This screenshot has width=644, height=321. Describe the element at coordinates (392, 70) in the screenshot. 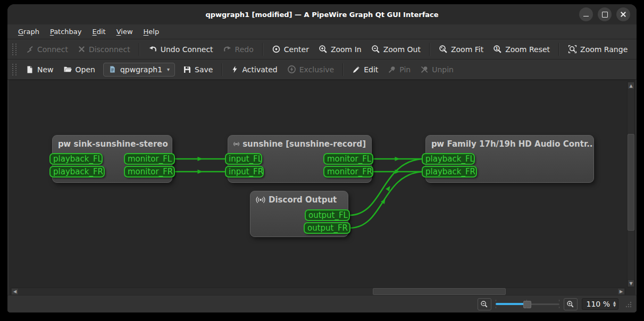

I see `pin-icon` at that location.